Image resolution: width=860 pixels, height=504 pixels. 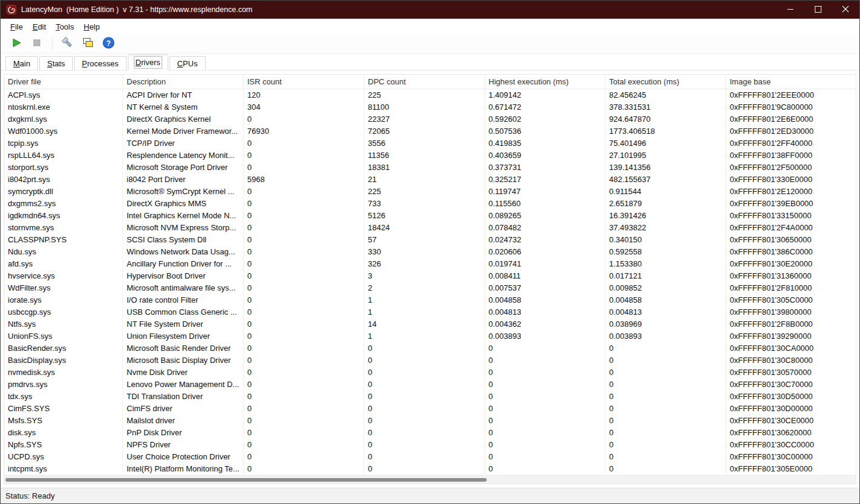 I want to click on cell-highest-execution-ms: 0.419835, so click(x=545, y=143).